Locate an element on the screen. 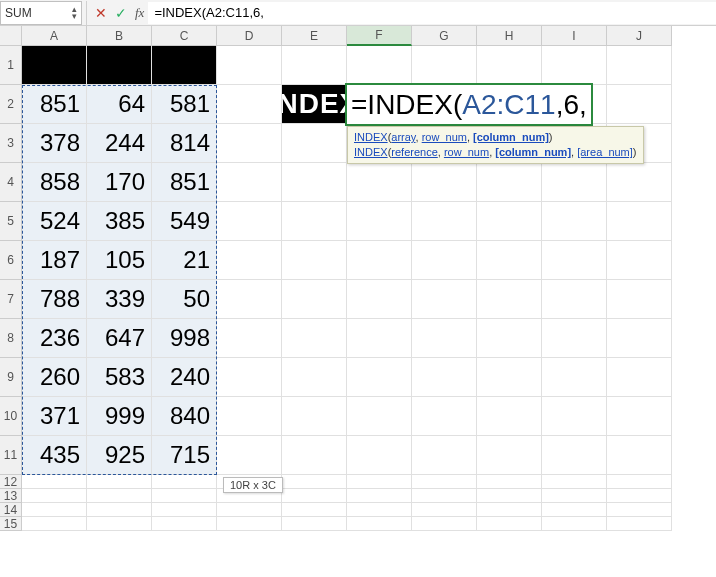 The image size is (716, 577). cell-A11: 435 is located at coordinates (54, 456).